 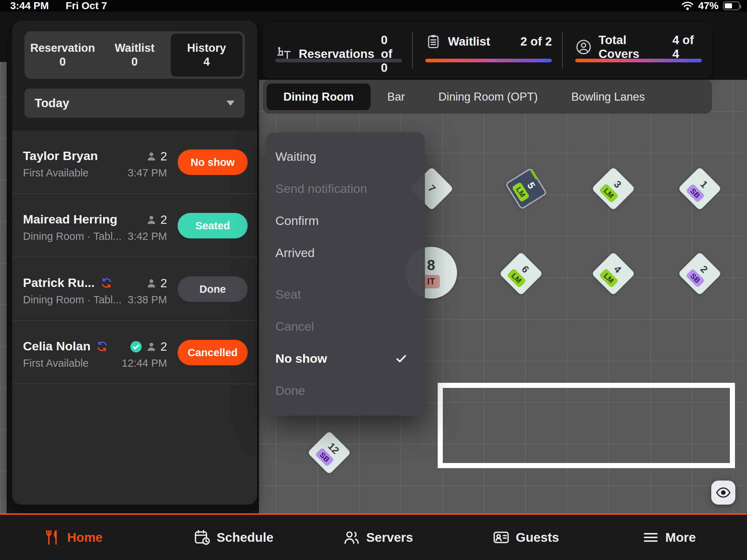 What do you see at coordinates (632, 47) in the screenshot?
I see `stat-label: Total Covers` at bounding box center [632, 47].